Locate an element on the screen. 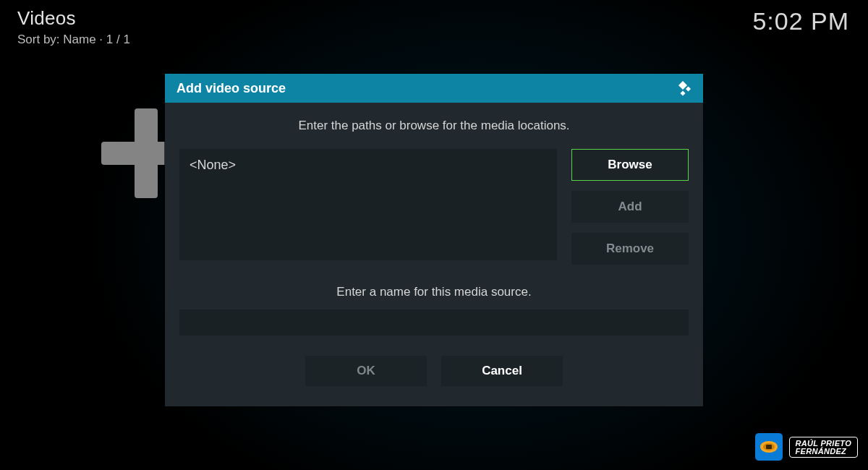 This screenshot has width=868, height=470. header: Videos Sort by: Name · 1 / 1 is located at coordinates (74, 27).